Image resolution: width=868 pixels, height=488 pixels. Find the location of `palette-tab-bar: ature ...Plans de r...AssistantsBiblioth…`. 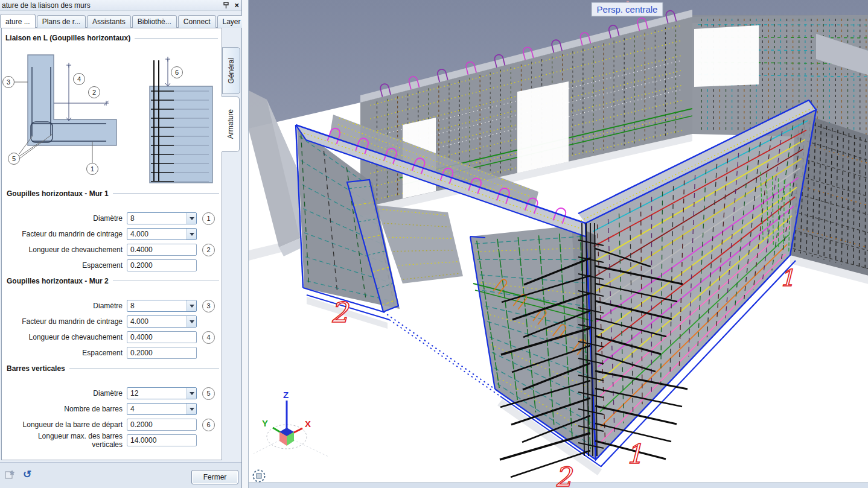

palette-tab-bar: ature ...Plans de r...AssistantsBiblioth… is located at coordinates (121, 19).